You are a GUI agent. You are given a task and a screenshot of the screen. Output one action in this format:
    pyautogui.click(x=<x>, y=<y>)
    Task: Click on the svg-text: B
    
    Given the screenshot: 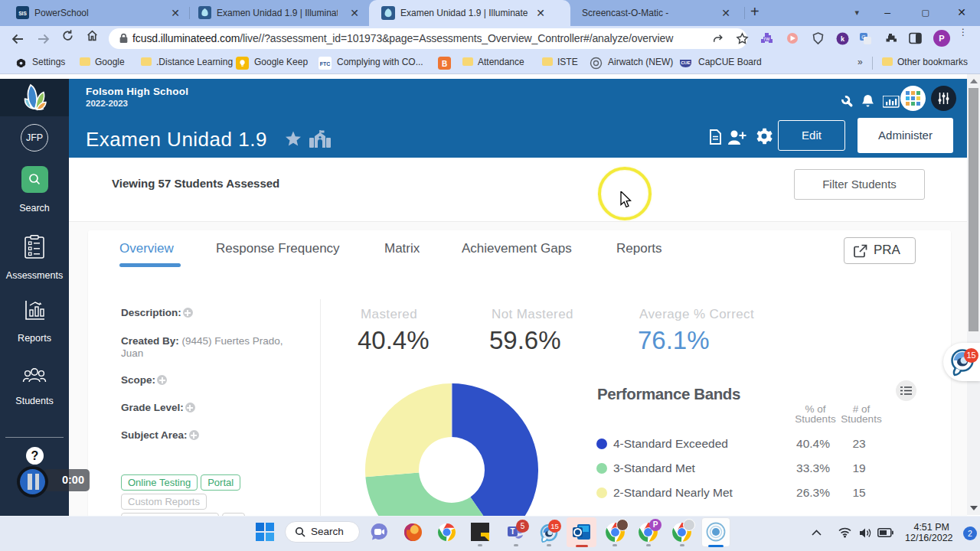 What is the action you would take?
    pyautogui.click(x=444, y=64)
    